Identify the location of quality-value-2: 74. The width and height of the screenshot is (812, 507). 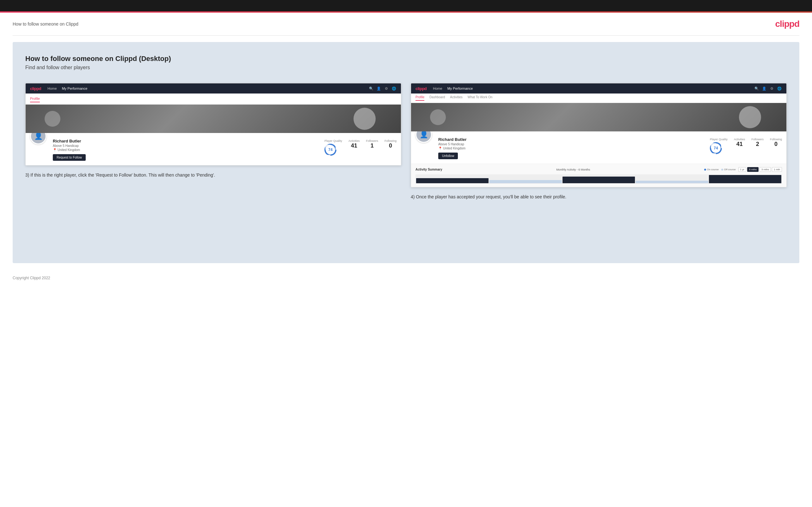
(716, 148).